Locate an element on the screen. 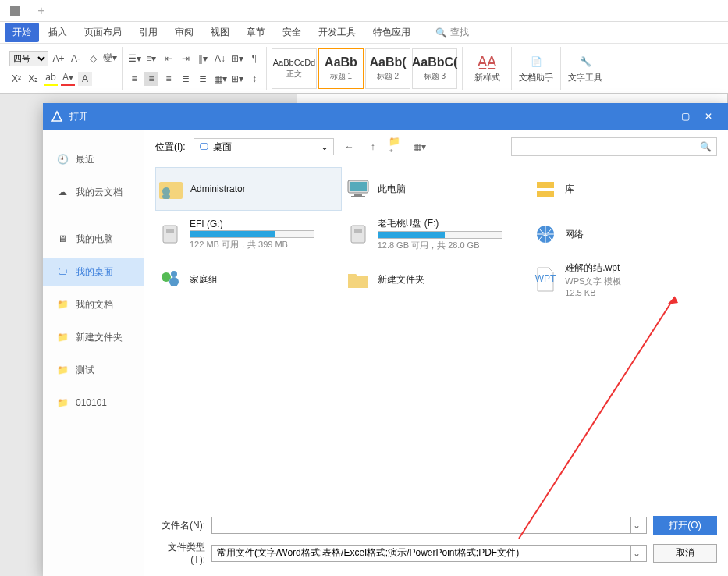 The width and height of the screenshot is (728, 576). location-value: 桌面 is located at coordinates (222, 147).